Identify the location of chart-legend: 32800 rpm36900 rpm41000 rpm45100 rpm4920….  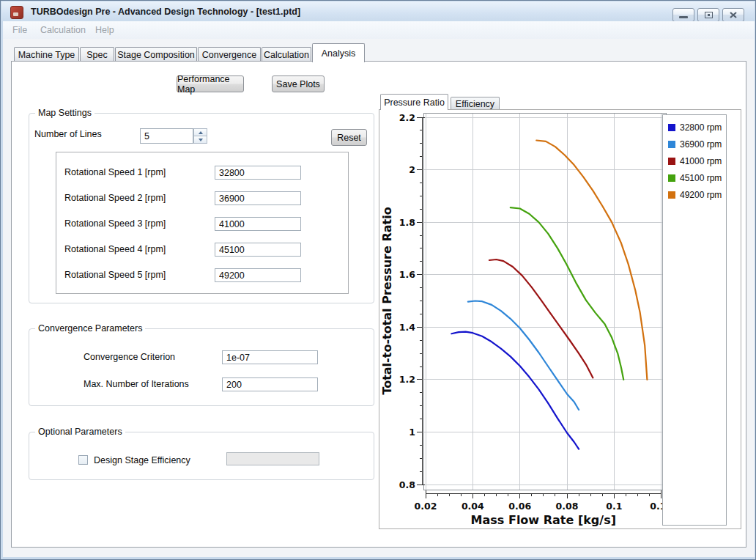
(694, 320).